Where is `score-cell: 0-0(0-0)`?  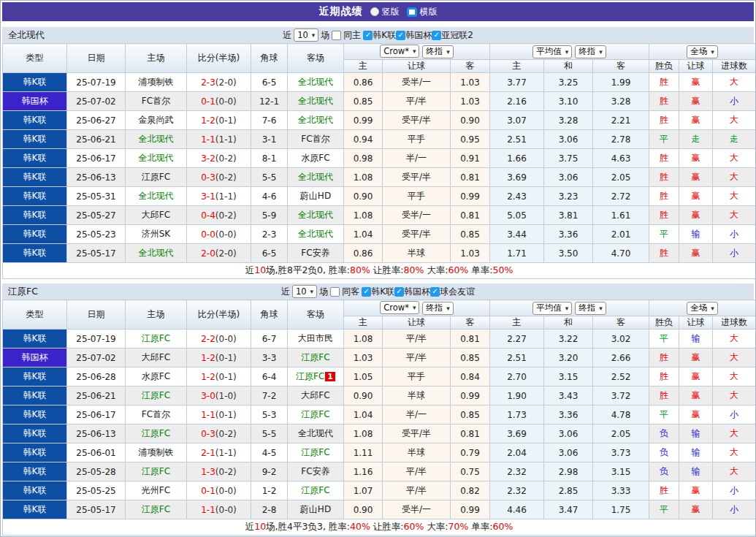
score-cell: 0-0(0-0) is located at coordinates (219, 235).